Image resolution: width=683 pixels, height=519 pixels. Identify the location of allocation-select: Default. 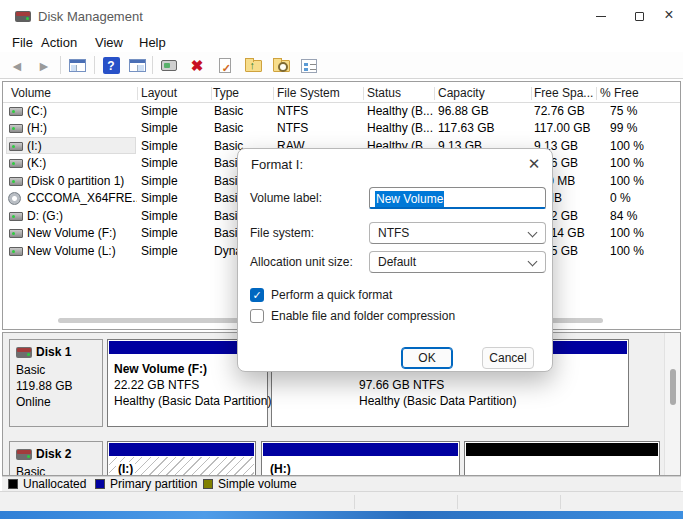
(458, 262).